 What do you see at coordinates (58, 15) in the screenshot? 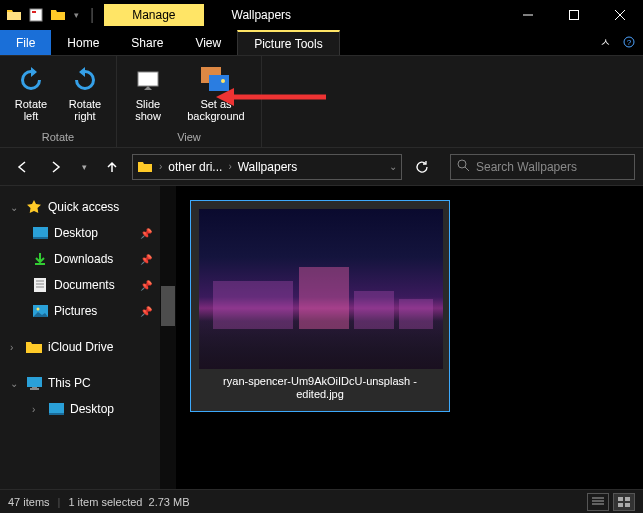
I see `new-folder-icon` at bounding box center [58, 15].